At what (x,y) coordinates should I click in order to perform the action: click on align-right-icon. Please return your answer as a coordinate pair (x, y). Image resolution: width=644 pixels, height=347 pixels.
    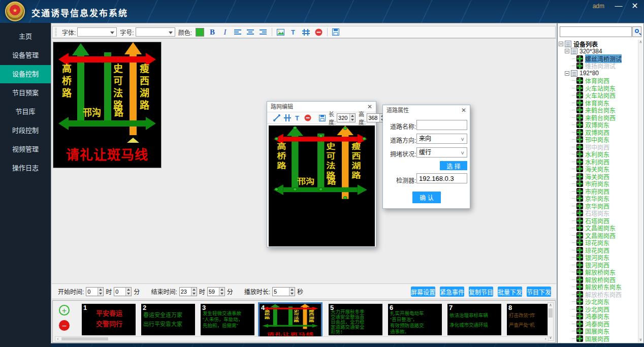
    Looking at the image, I should click on (263, 32).